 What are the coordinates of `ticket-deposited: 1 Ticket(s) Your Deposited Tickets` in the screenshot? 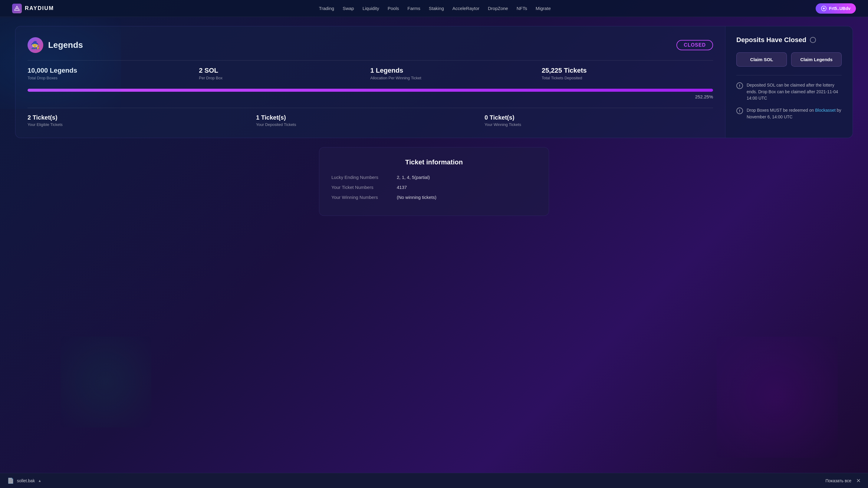 It's located at (370, 121).